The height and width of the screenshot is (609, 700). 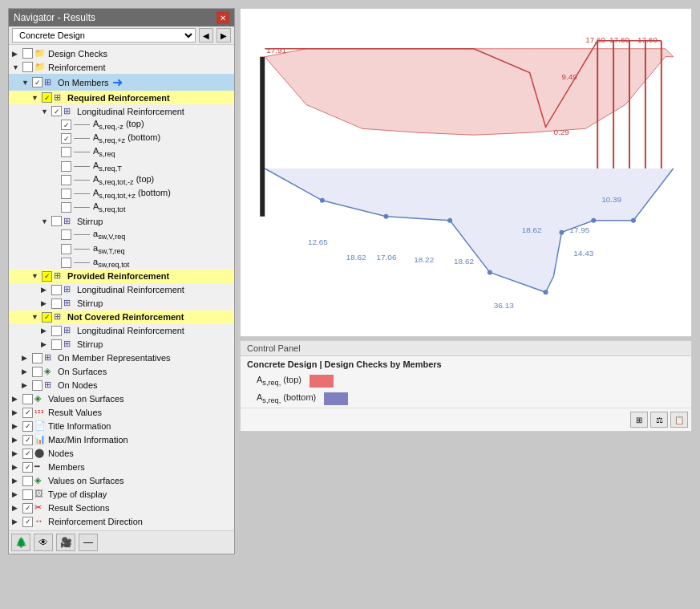 What do you see at coordinates (122, 152) in the screenshot?
I see `tree-item-as-req: As,req` at bounding box center [122, 152].